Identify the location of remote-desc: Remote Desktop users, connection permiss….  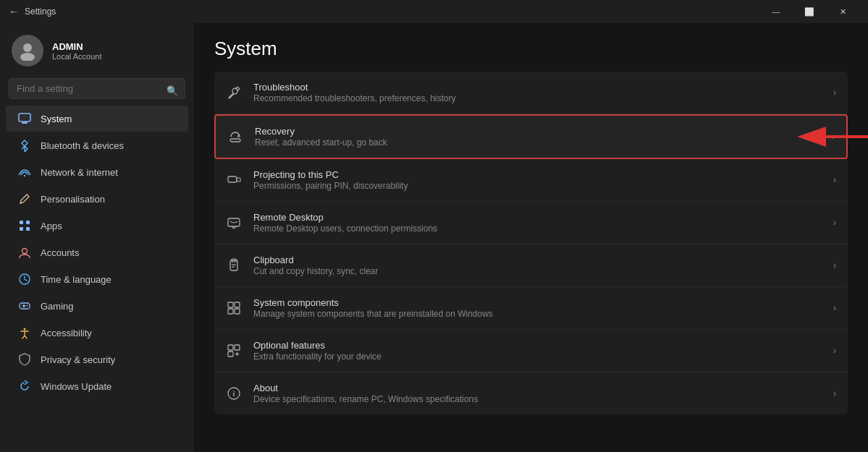
(537, 229).